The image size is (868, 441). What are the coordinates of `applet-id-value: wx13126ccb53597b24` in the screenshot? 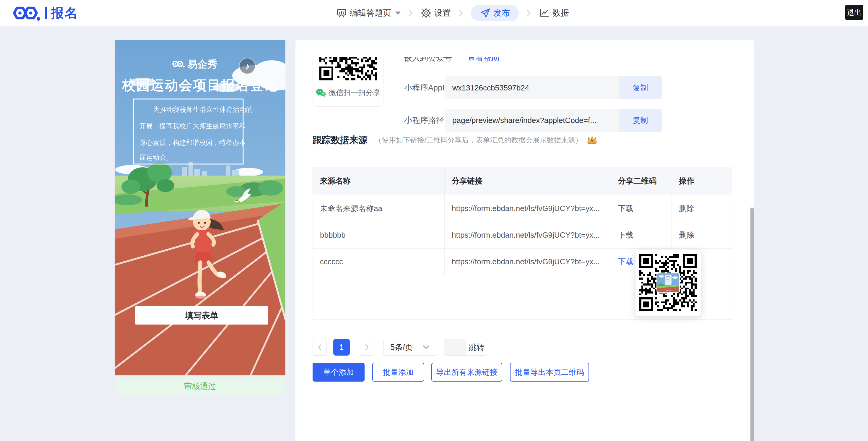 It's located at (491, 88).